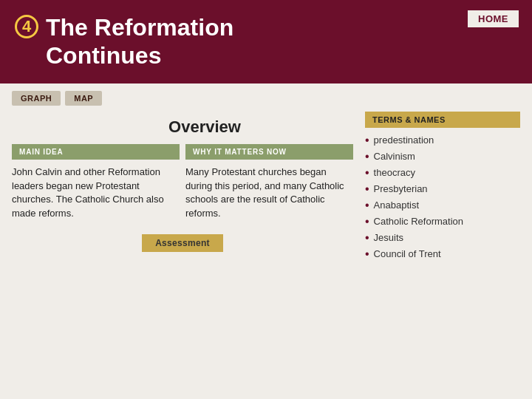  I want to click on list-item: •Catholic Reformation, so click(443, 222).